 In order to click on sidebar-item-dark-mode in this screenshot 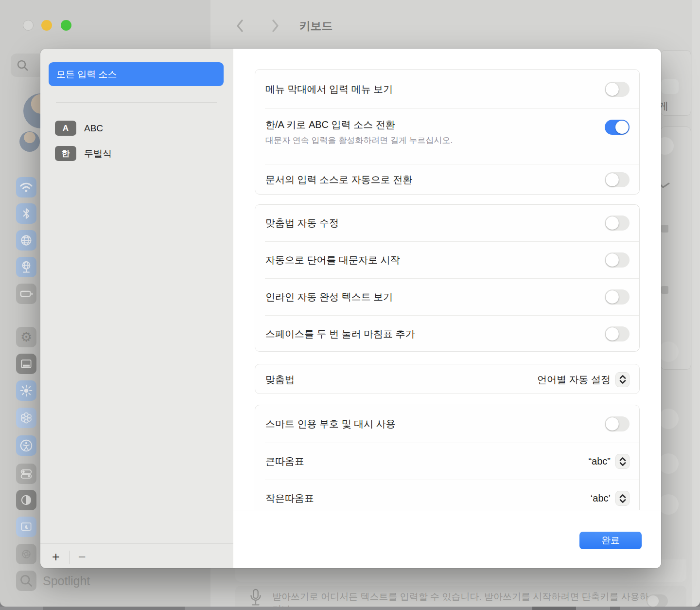, I will do `click(26, 500)`.